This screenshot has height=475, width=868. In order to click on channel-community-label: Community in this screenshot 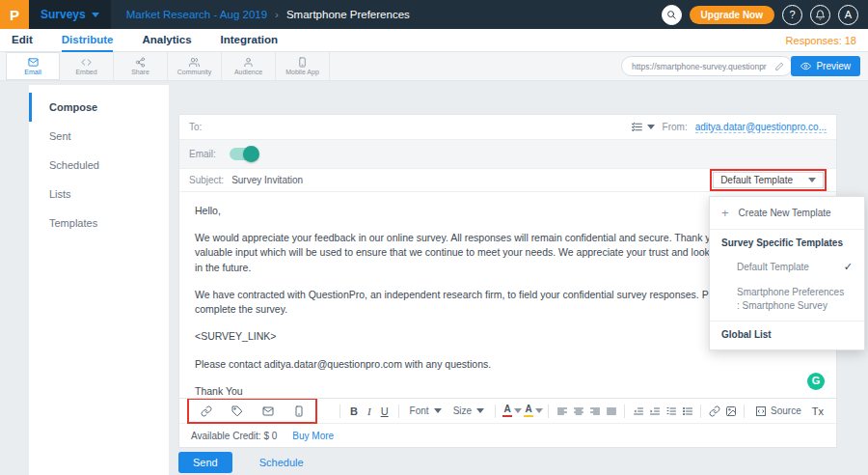, I will do `click(195, 71)`.